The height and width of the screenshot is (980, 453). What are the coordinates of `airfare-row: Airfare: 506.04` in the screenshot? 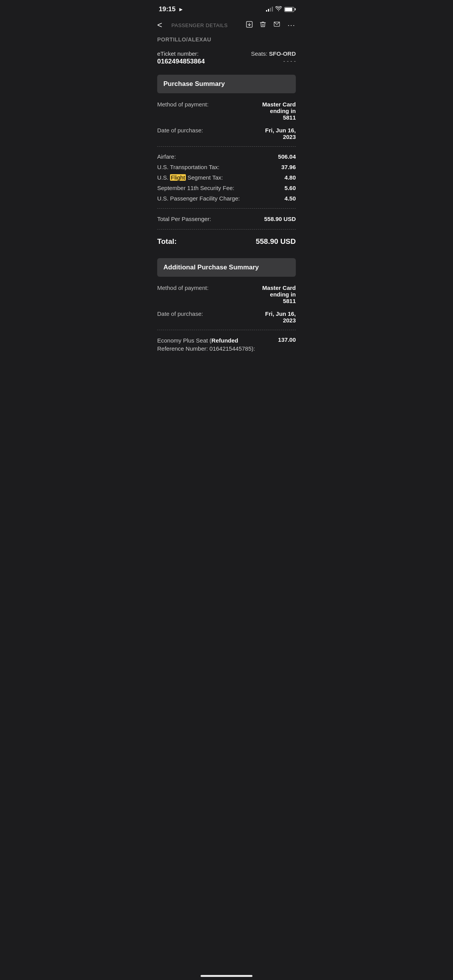 It's located at (226, 156).